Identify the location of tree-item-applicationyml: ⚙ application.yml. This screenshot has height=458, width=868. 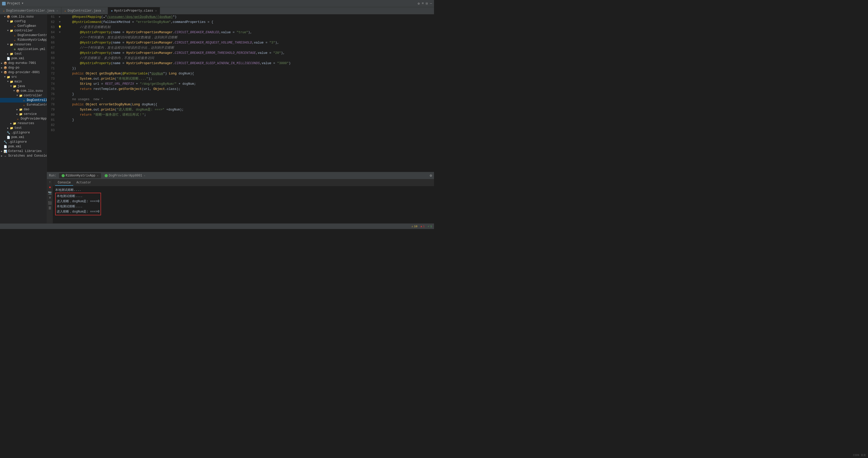
(23, 49).